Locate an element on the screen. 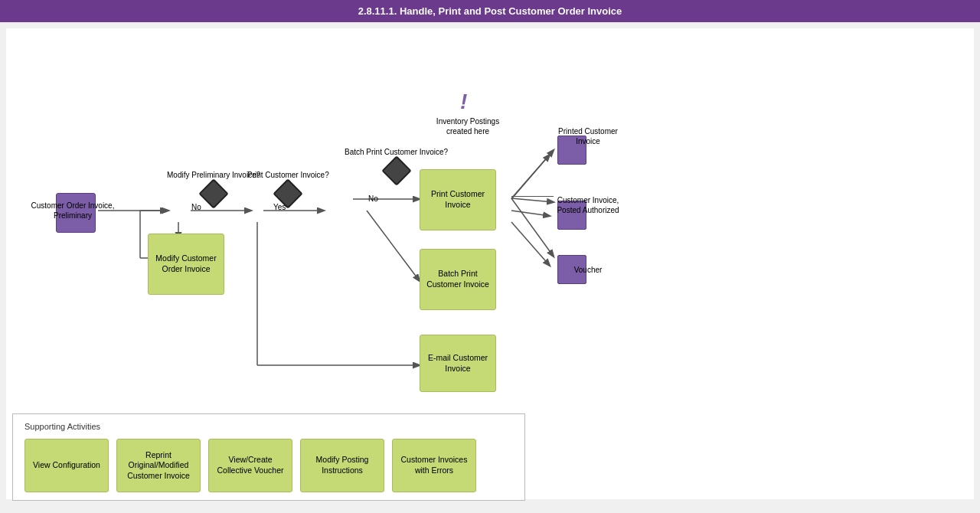  label-yes1: Yes is located at coordinates (279, 207).